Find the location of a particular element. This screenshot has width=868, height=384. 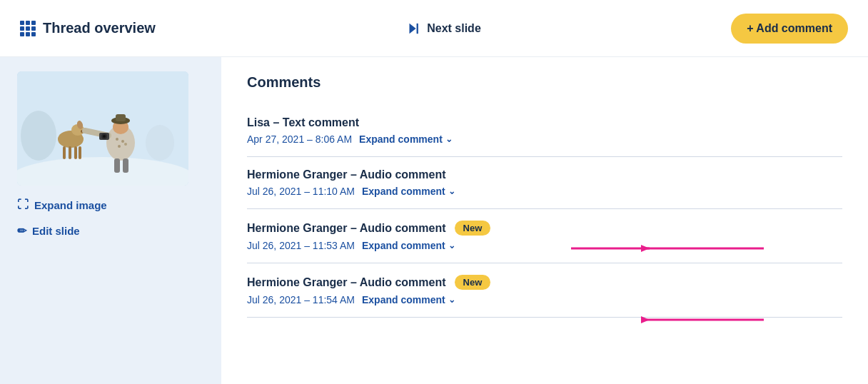

comment-item-1: Lisa – Text comment Apr 27, 2021 – 8:06 … is located at coordinates (545, 131).